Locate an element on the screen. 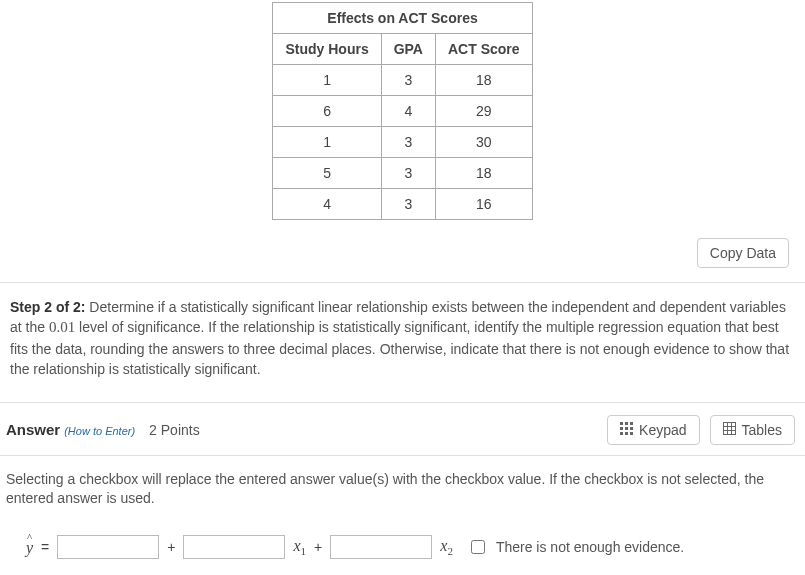  y-hat-symbol: ^y is located at coordinates (30, 547).